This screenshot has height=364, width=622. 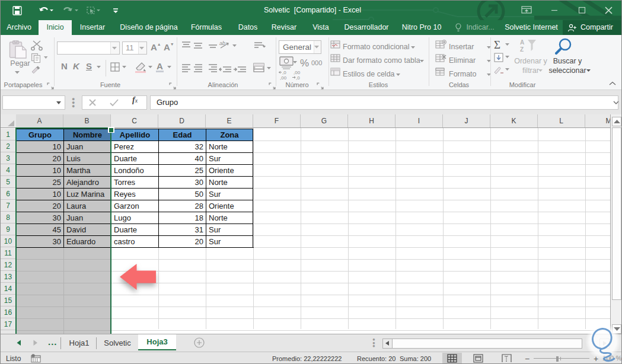 I want to click on svg-text: Z, so click(x=522, y=50).